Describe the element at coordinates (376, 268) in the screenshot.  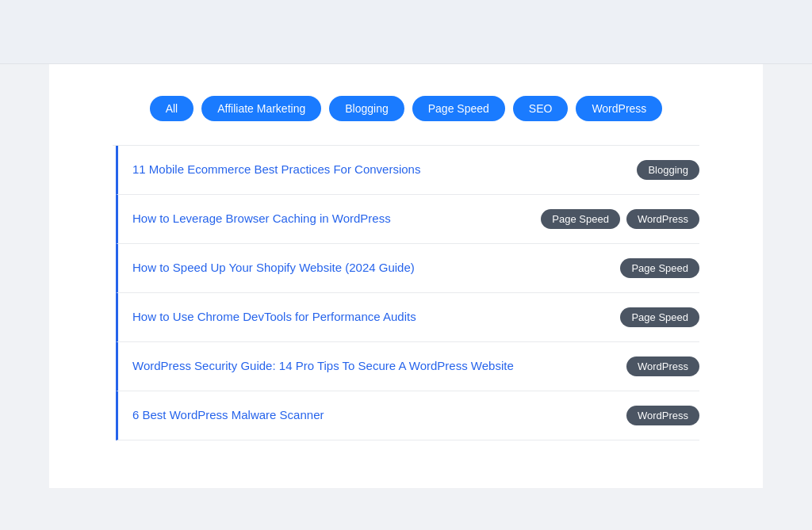
I see `post-title: How to Speed Up Your Shopify Website (20…` at that location.